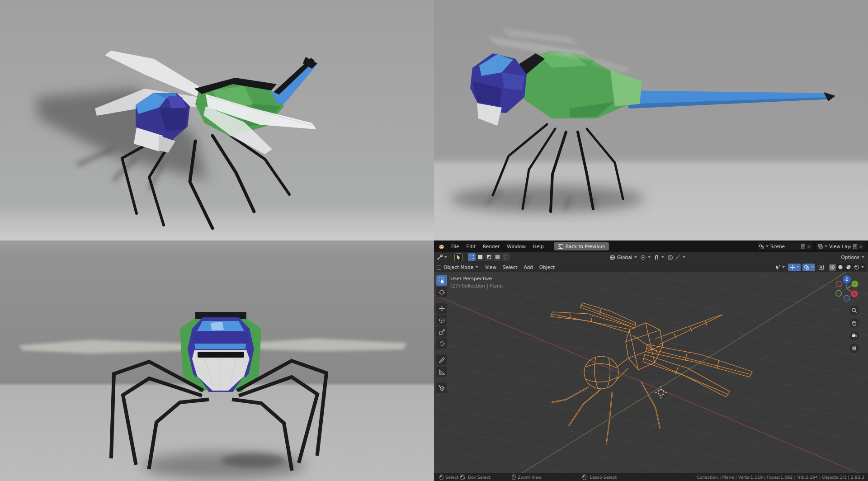 The height and width of the screenshot is (481, 868). Describe the element at coordinates (854, 348) in the screenshot. I see `toggle-orthographic-button` at that location.